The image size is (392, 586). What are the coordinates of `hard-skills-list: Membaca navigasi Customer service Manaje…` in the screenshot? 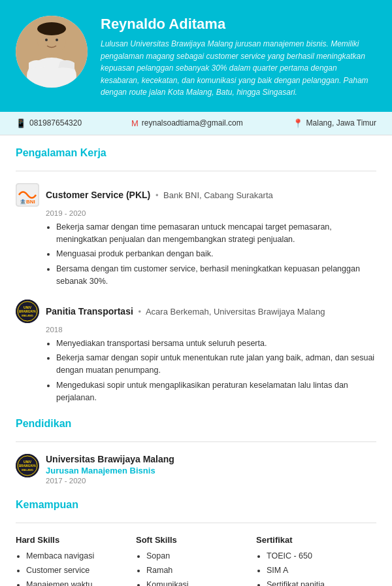 It's located at (76, 568).